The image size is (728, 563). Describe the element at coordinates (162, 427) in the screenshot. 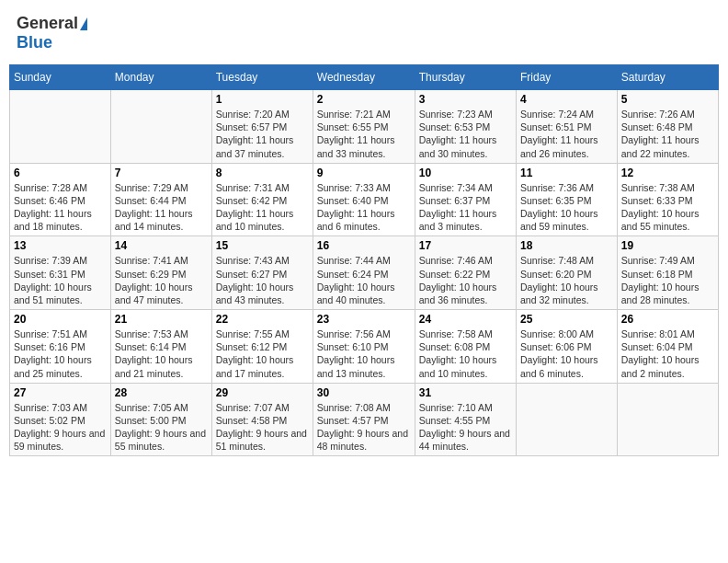

I see `cell-info: Sunrise: 7:05 AMSunset: 5:00 PMDaylight:…` at that location.